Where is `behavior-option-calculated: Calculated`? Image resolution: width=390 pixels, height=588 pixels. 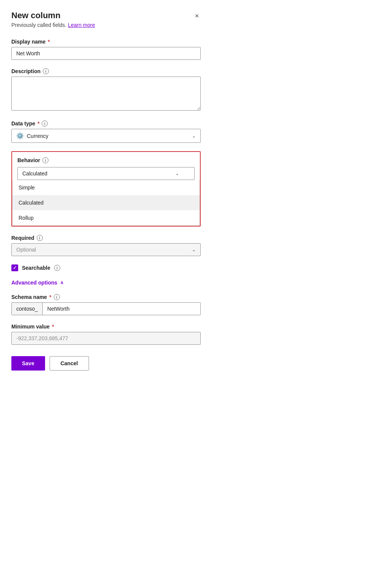 behavior-option-calculated: Calculated is located at coordinates (106, 203).